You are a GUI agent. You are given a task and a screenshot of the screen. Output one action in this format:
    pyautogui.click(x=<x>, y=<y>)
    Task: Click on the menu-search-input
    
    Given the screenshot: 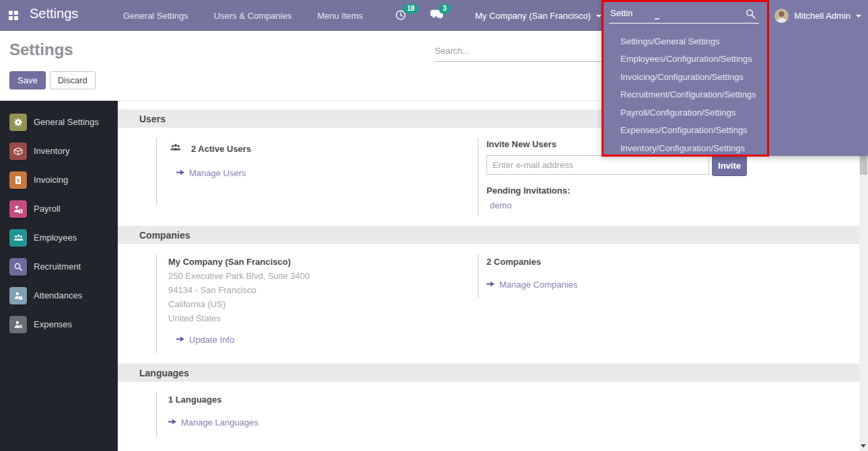 What is the action you would take?
    pyautogui.click(x=670, y=13)
    